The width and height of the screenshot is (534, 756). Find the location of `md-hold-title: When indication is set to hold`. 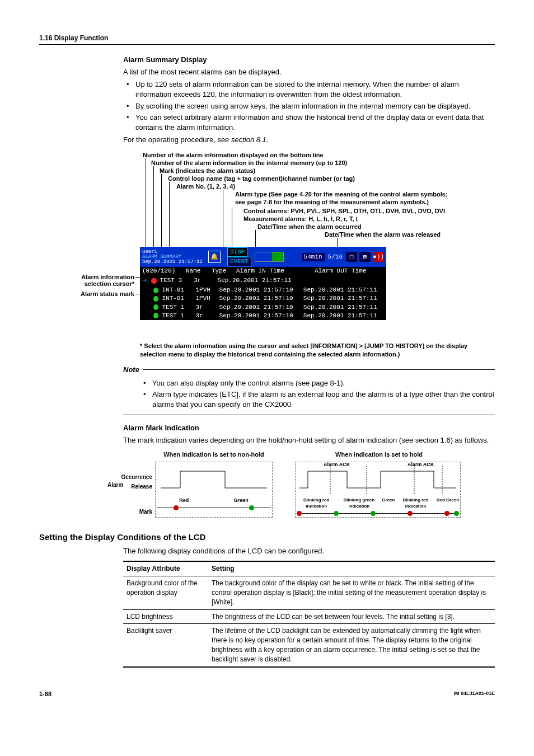

md-hold-title: When indication is set to hold is located at coordinates (379, 454).